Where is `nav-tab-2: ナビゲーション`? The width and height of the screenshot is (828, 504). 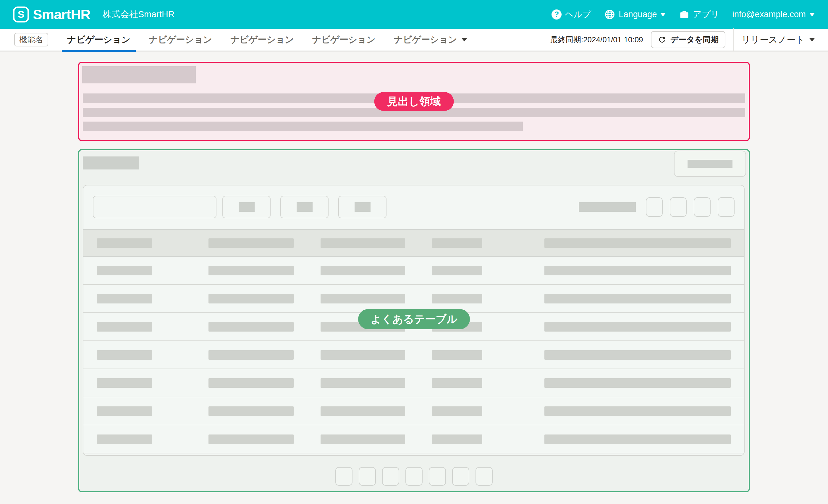 nav-tab-2: ナビゲーション is located at coordinates (180, 40).